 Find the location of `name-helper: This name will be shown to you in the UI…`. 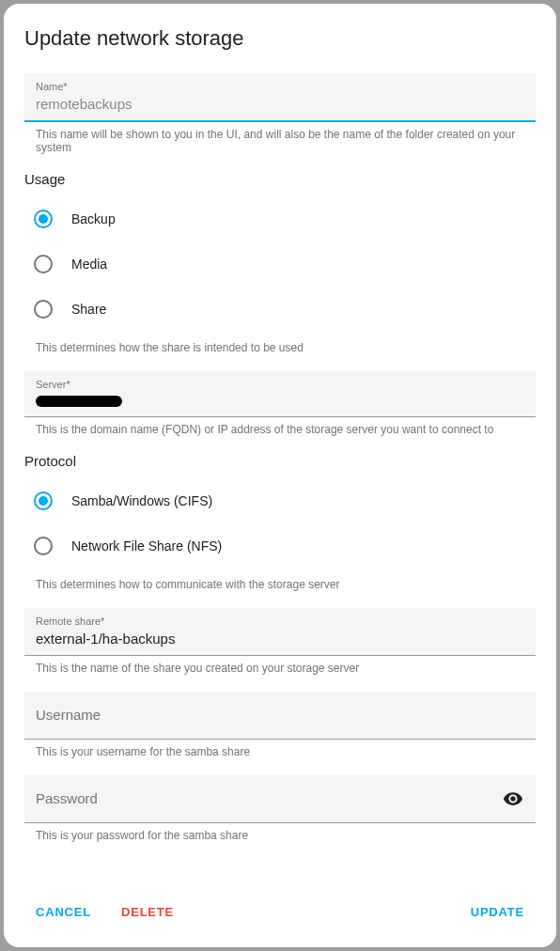

name-helper: This name will be shown to you in the UI… is located at coordinates (280, 138).